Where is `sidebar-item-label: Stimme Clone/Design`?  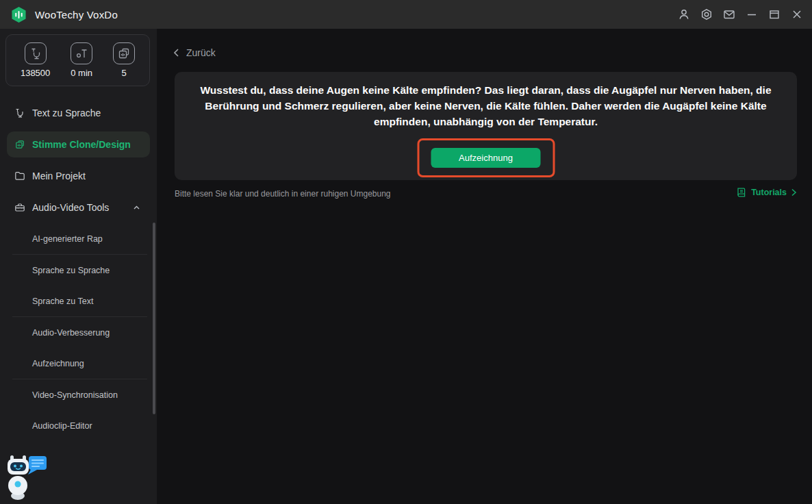
sidebar-item-label: Stimme Clone/Design is located at coordinates (81, 144).